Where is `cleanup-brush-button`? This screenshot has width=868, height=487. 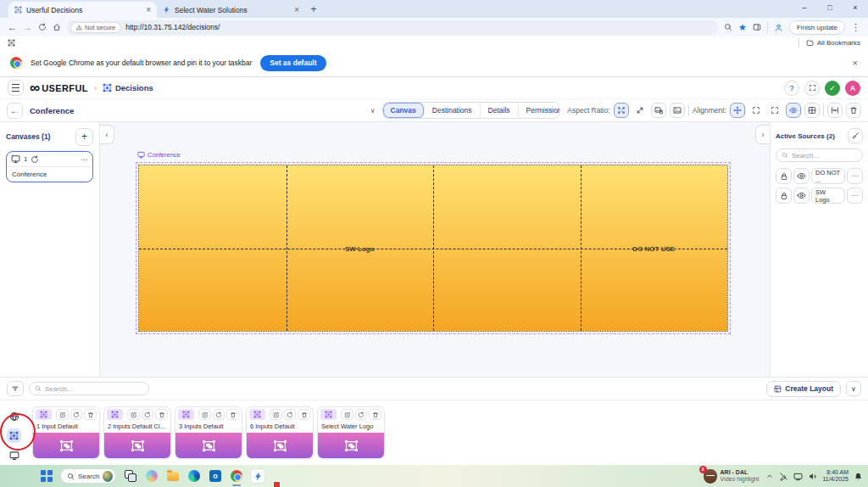 cleanup-brush-button is located at coordinates (855, 136).